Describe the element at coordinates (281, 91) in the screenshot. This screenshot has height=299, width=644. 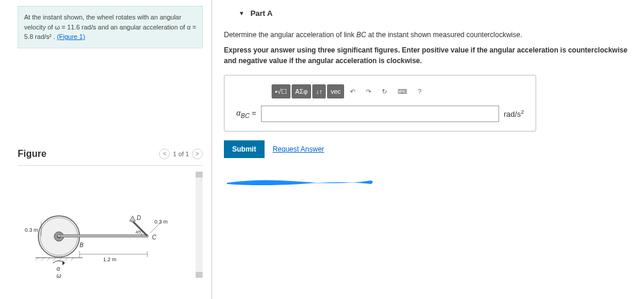
I see `template-tool-button: ▪√☐` at that location.